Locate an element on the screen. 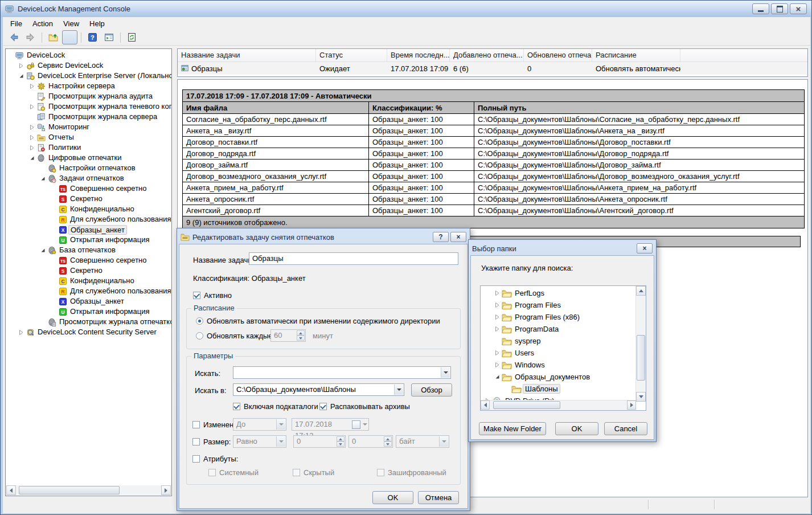 The image size is (812, 515). tree-item: Настройки сервера is located at coordinates (89, 86).